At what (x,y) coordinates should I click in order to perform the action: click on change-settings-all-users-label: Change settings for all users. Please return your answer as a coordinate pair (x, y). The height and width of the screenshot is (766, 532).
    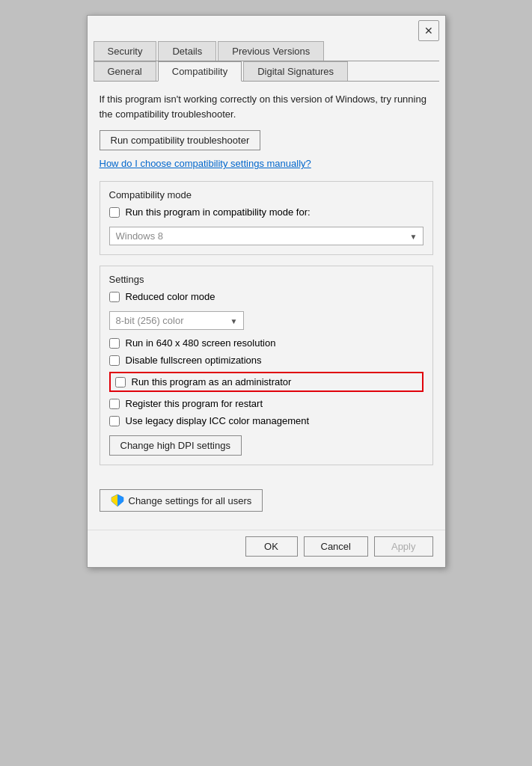
    Looking at the image, I should click on (190, 501).